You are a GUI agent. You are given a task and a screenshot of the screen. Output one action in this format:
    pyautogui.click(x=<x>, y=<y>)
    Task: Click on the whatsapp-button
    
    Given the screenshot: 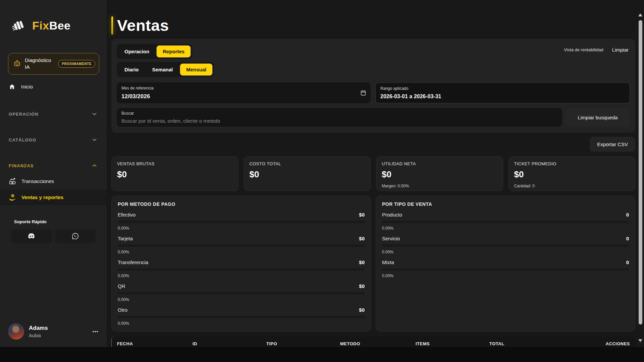 What is the action you would take?
    pyautogui.click(x=75, y=236)
    